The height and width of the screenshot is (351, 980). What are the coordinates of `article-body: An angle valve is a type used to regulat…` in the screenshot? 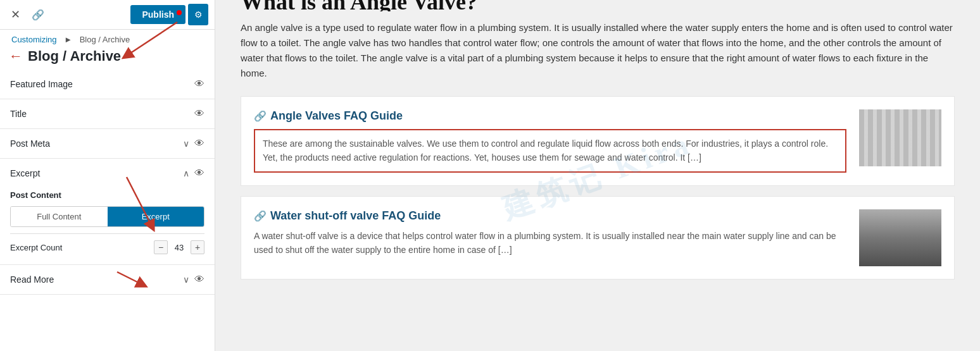 It's located at (598, 51).